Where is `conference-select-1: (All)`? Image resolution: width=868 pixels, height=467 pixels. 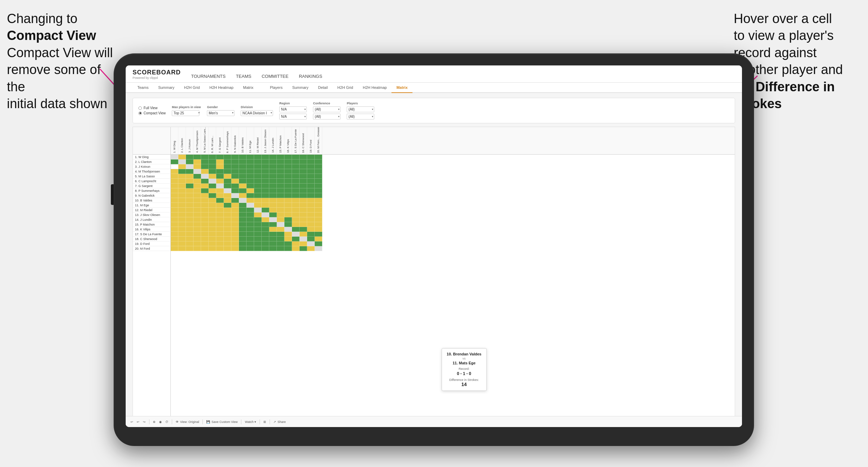
conference-select-1: (All) is located at coordinates (327, 110).